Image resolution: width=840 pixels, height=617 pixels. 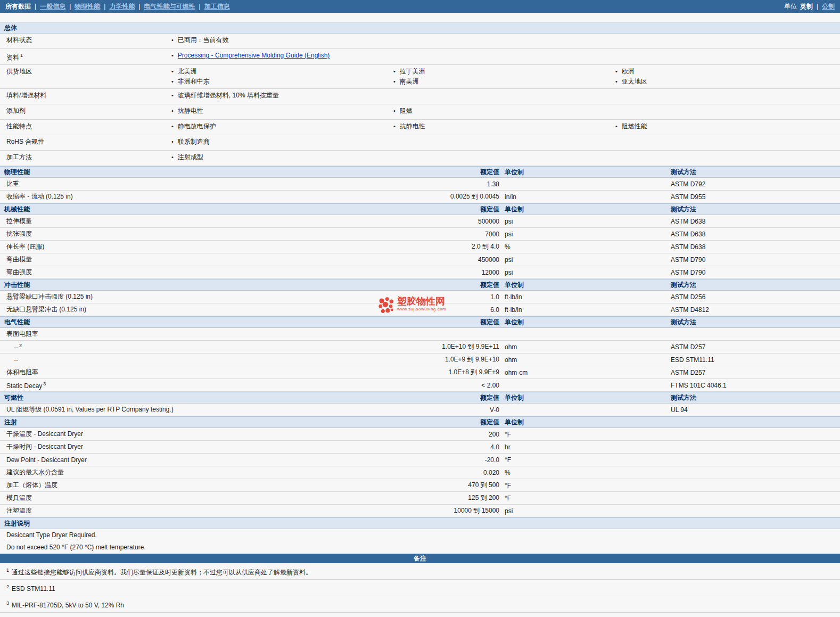 What do you see at coordinates (420, 184) in the screenshot?
I see `property-value: 1.38` at bounding box center [420, 184].